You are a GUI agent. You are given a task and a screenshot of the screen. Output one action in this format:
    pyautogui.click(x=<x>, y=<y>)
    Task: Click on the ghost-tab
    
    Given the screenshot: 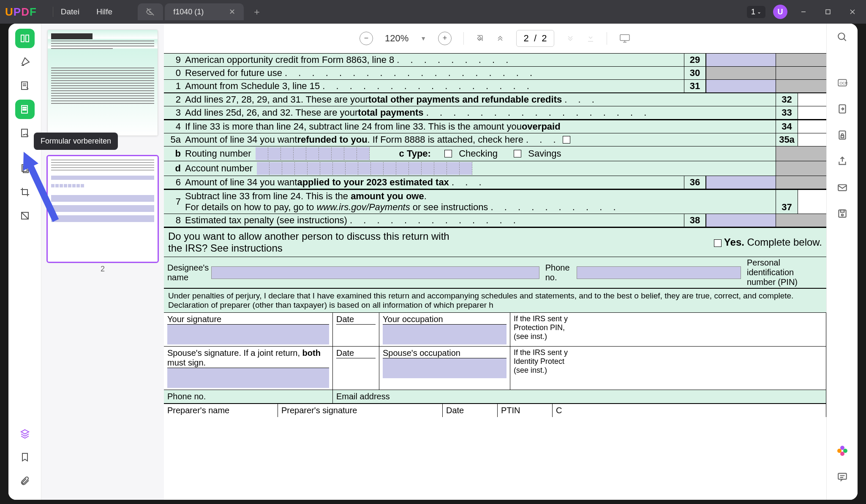 What is the action you would take?
    pyautogui.click(x=150, y=12)
    